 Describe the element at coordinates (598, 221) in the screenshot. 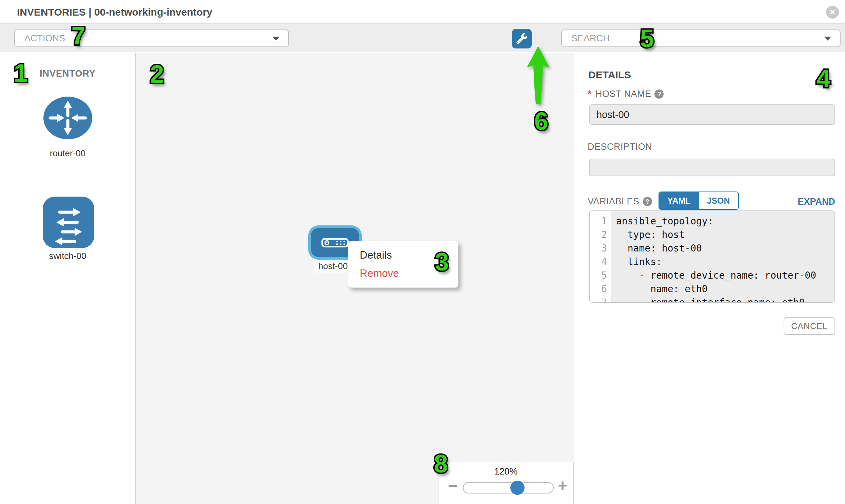

I see `line-number: 1` at that location.